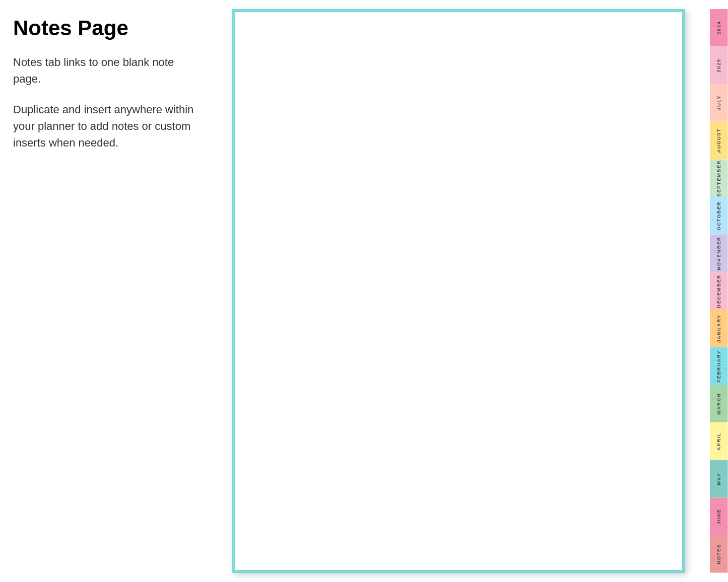 The height and width of the screenshot is (582, 728). Describe the element at coordinates (719, 103) in the screenshot. I see `tab-july: JULY` at that location.